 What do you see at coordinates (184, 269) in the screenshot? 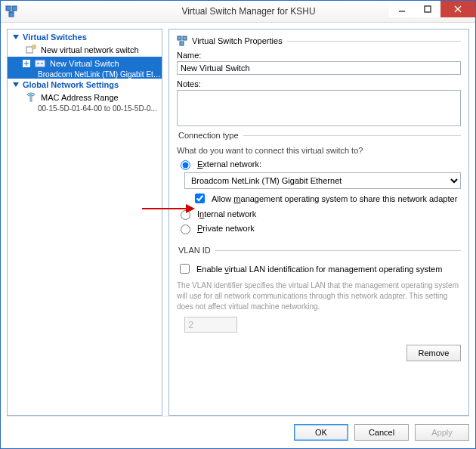
I see `vlan-enable-checkbox` at bounding box center [184, 269].